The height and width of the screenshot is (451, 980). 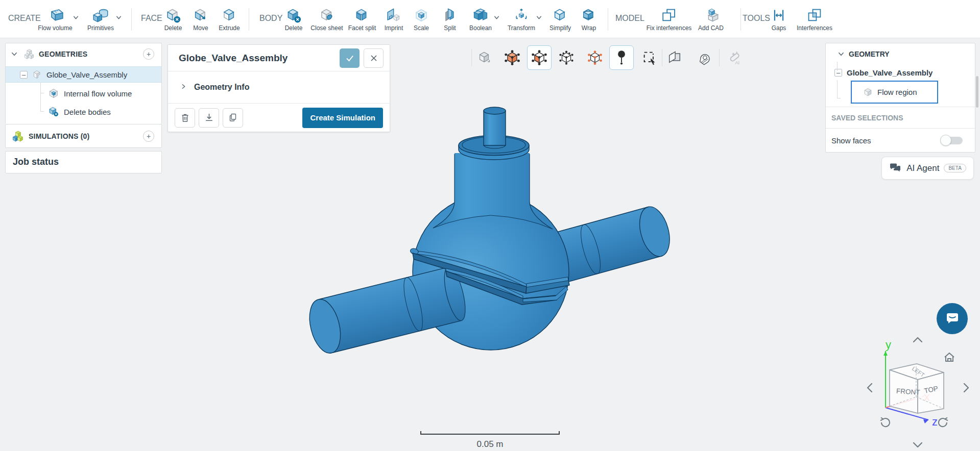 I want to click on svg-text: AI, so click(x=737, y=63).